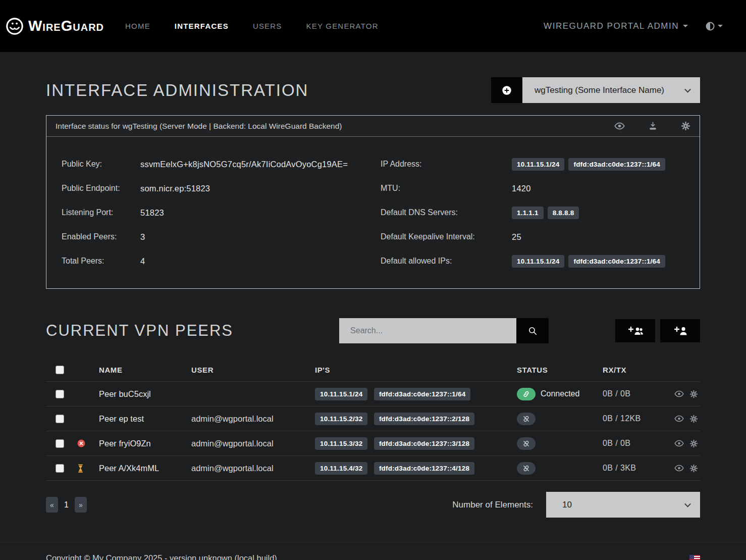 The width and height of the screenshot is (746, 560). I want to click on peer-ip4-badge: 10.11.15.2/32, so click(341, 419).